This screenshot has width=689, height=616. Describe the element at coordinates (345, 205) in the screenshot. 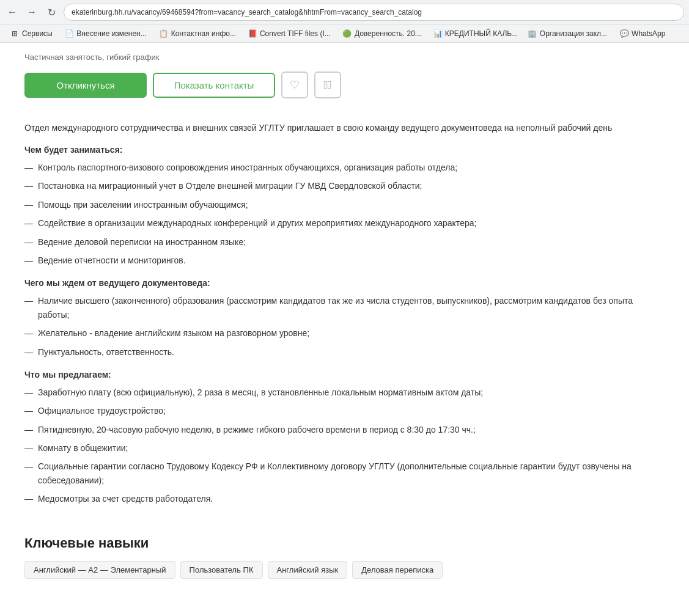

I see `list-item: —Помощь при заселении иностранным обучаю…` at that location.